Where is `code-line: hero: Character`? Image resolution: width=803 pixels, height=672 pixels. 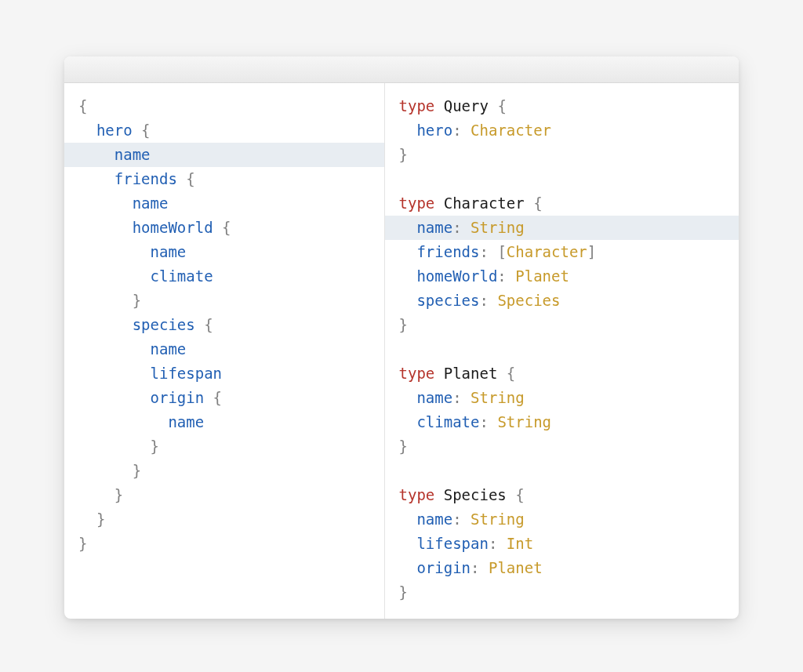
code-line: hero: Character is located at coordinates (562, 130).